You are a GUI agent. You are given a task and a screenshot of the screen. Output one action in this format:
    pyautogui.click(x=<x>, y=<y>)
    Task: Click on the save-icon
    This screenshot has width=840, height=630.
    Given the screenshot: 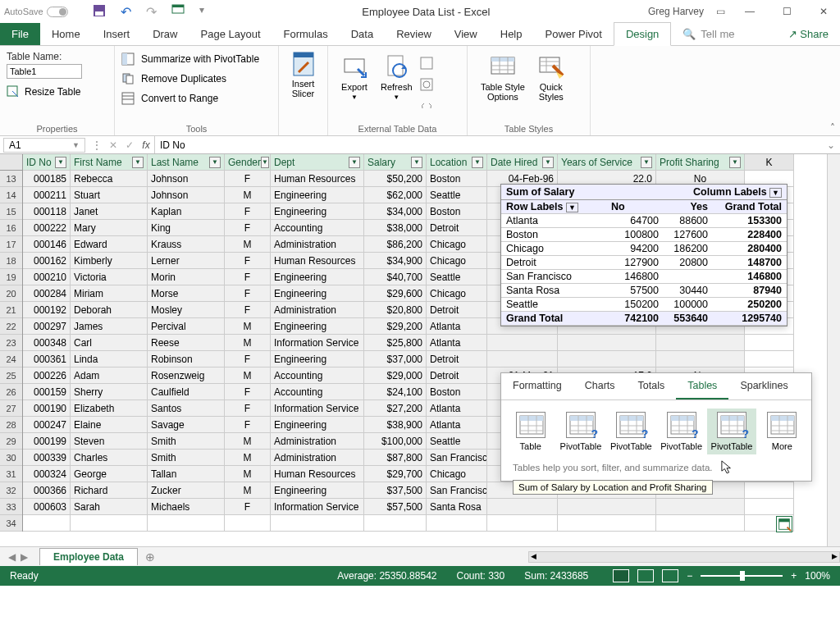 What is the action you would take?
    pyautogui.click(x=99, y=11)
    